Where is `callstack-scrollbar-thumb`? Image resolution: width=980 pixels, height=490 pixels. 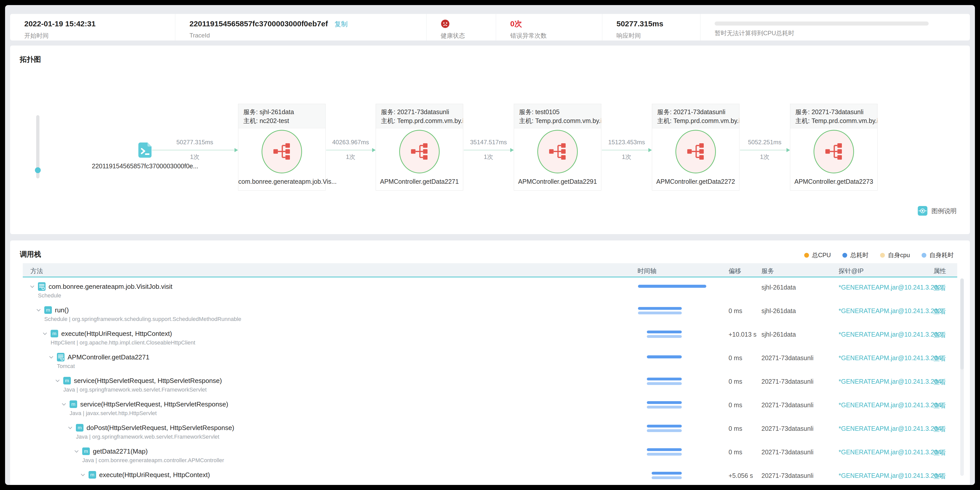
callstack-scrollbar-thumb is located at coordinates (962, 324).